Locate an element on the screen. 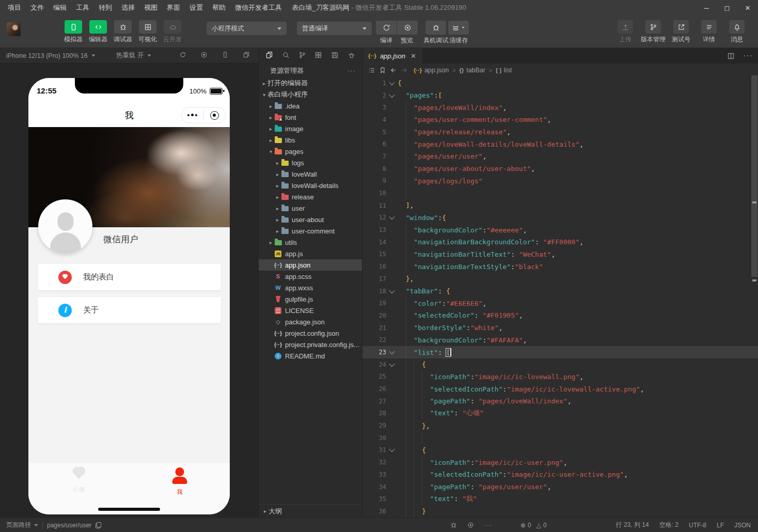  tree-item-libs: ▸libs is located at coordinates (310, 140).